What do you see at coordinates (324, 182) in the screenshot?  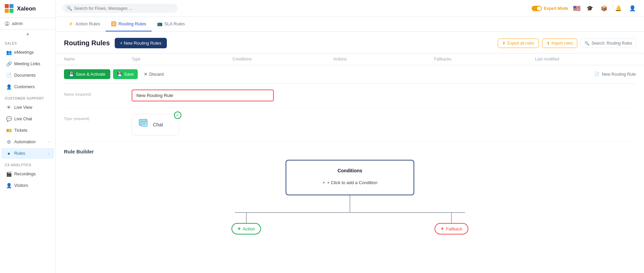 I see `add-icon: +` at bounding box center [324, 182].